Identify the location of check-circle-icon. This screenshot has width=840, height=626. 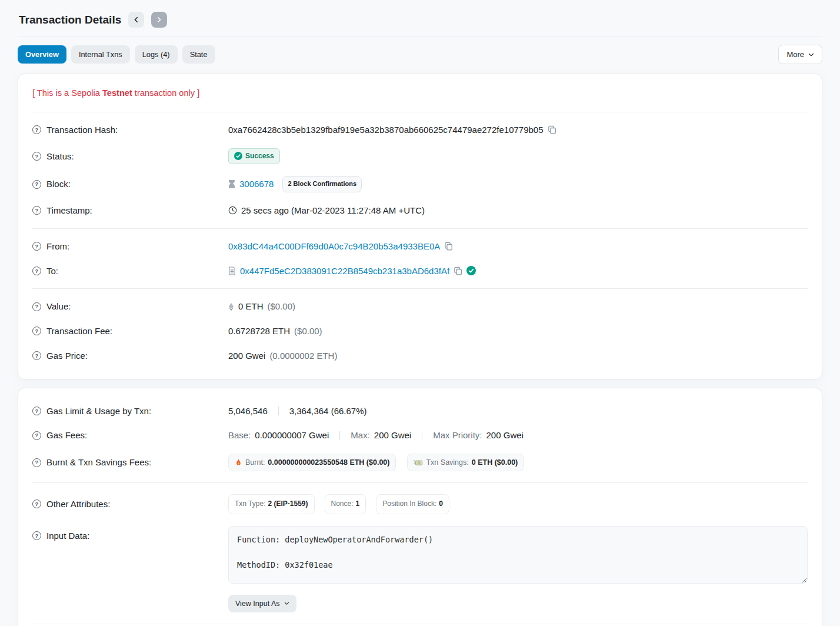
(238, 156).